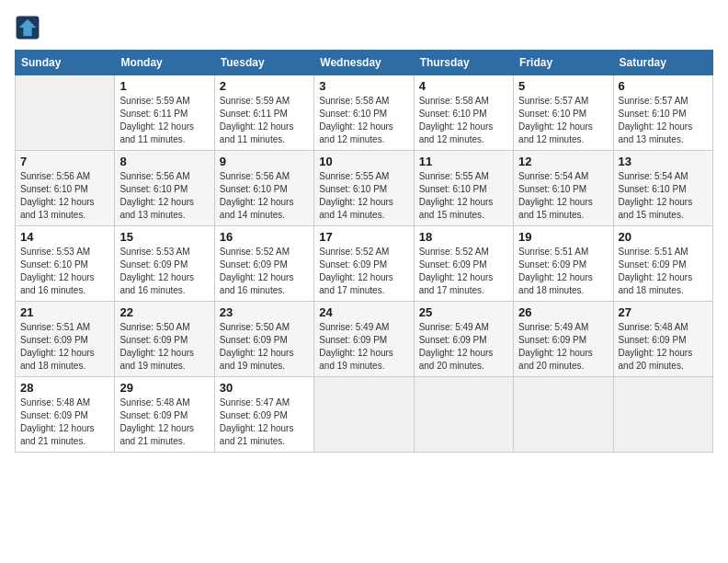 The image size is (728, 563). What do you see at coordinates (265, 388) in the screenshot?
I see `day-number: 30` at bounding box center [265, 388].